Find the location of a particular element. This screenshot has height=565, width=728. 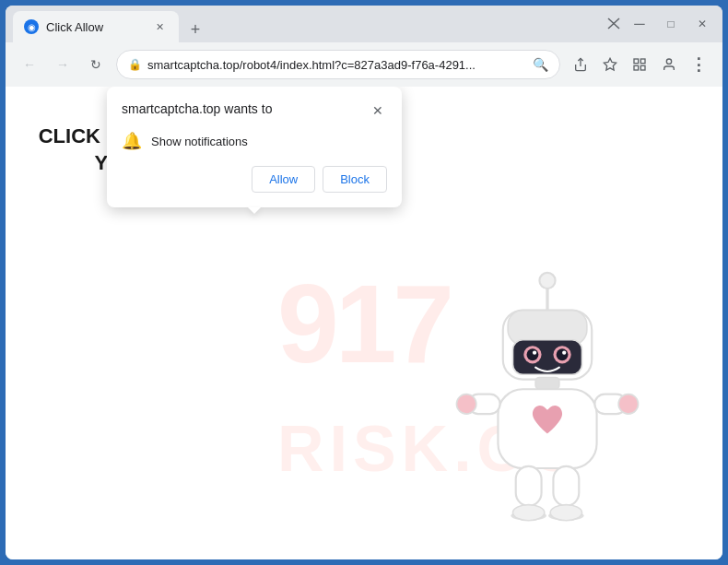

window-controls: ─ □ ✕ is located at coordinates (661, 24).